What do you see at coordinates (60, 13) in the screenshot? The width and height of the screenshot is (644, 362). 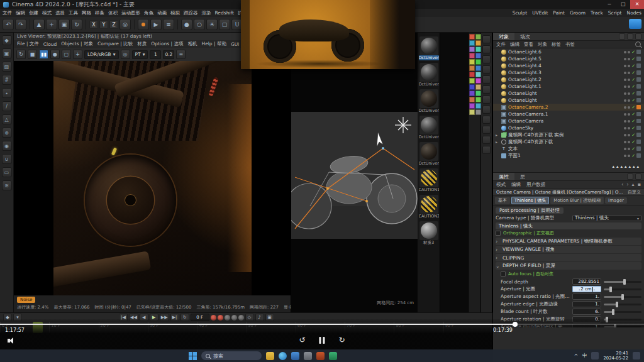 I see `menu-item: 选择` at bounding box center [60, 13].